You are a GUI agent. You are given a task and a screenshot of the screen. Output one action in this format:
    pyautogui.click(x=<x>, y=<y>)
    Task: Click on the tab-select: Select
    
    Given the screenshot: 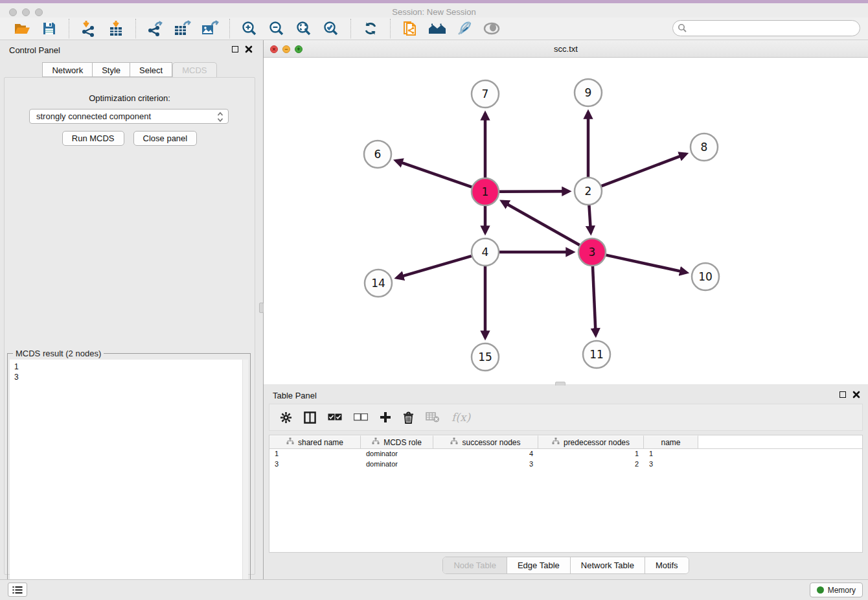 What is the action you would take?
    pyautogui.click(x=152, y=70)
    